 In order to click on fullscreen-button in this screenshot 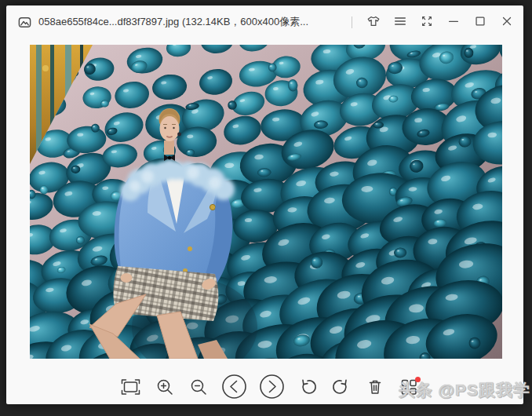, I will do `click(427, 22)`.